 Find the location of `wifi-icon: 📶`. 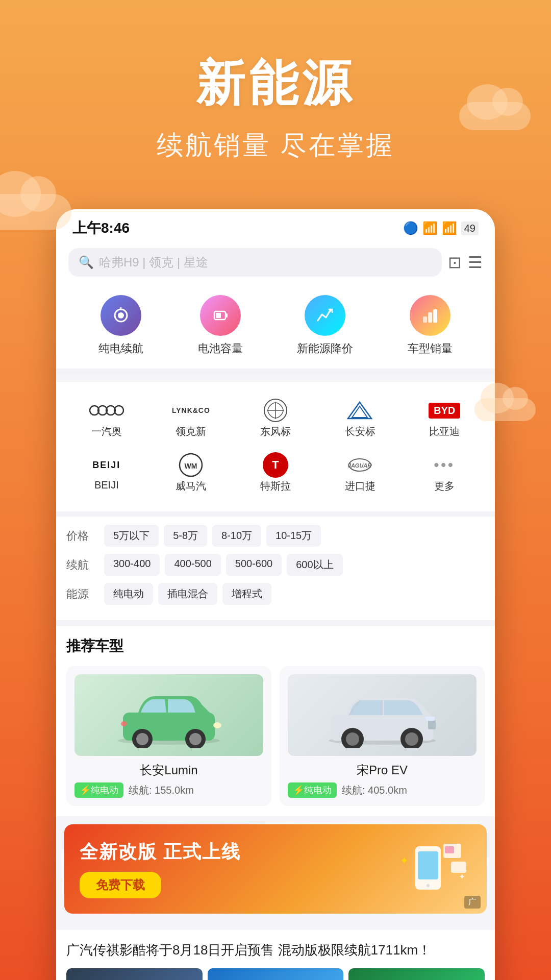

wifi-icon: 📶 is located at coordinates (449, 228).